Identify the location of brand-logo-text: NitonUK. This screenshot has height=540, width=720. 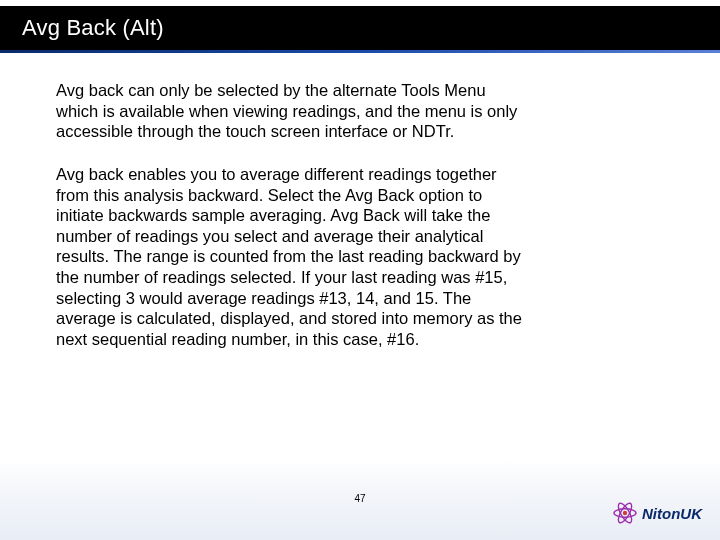
(672, 514).